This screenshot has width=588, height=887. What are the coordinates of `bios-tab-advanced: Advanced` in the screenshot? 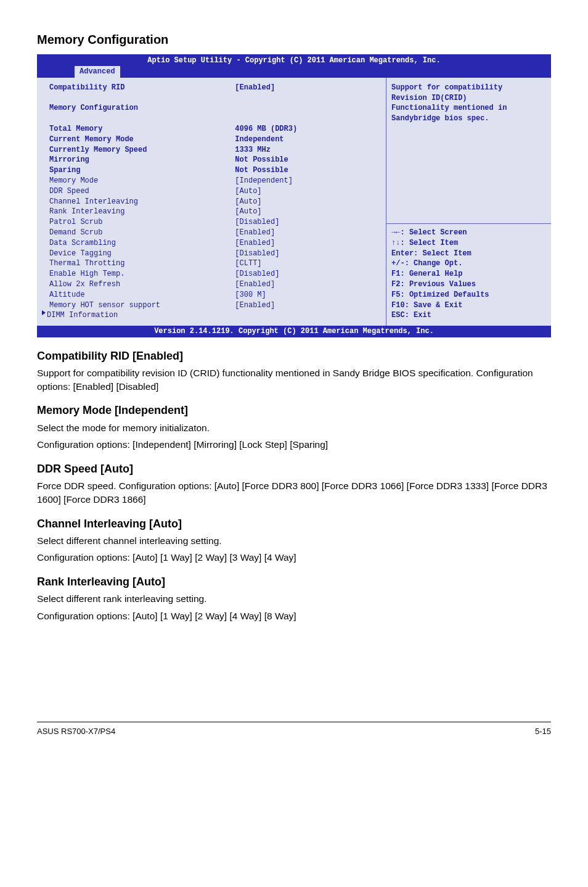 It's located at (97, 72).